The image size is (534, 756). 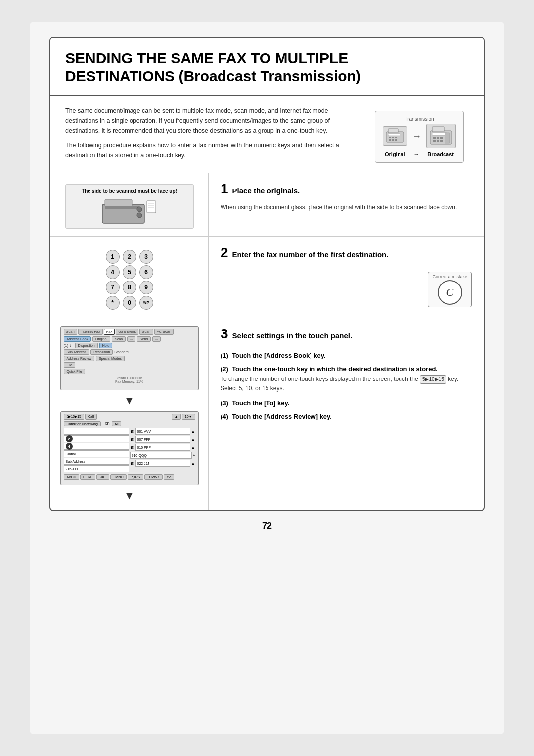 I want to click on diagram-box: Transmission, so click(x=419, y=137).